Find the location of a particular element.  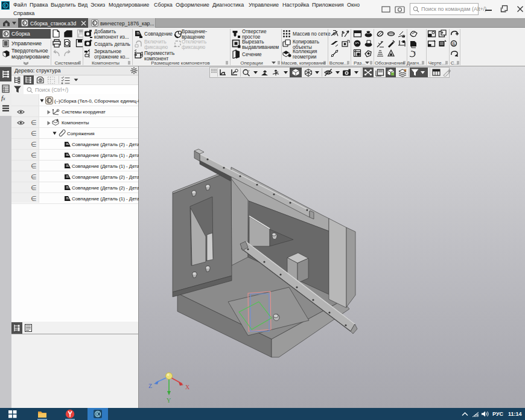

svg-text: Y is located at coordinates (169, 401).